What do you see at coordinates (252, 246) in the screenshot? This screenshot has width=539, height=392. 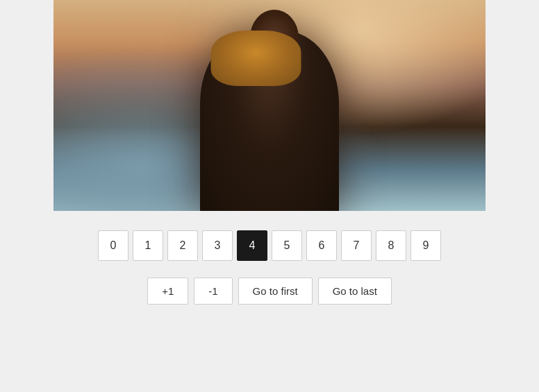 I see `page-btn-4: 4` at bounding box center [252, 246].